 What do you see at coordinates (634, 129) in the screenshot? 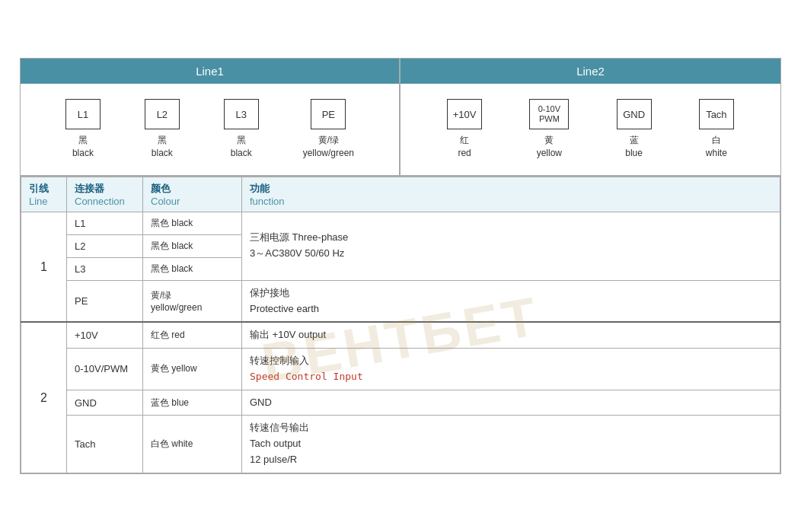
I see `connector-gnd: GND 蓝blue` at bounding box center [634, 129].